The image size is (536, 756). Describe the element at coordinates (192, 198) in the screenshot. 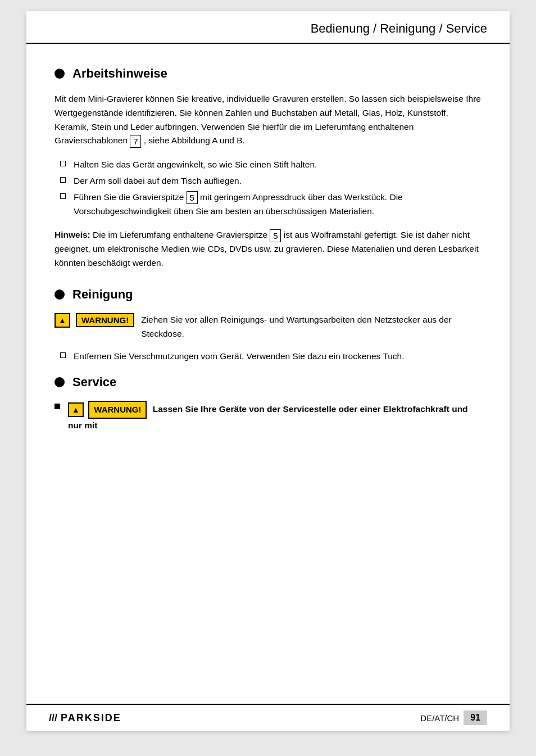

I see `gravierspitze-number: 5` at that location.